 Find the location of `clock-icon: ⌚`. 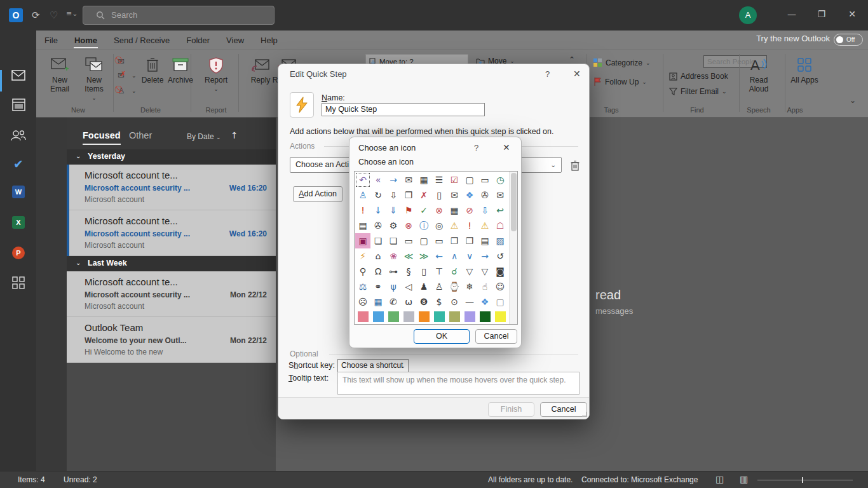

clock-icon: ⌚ is located at coordinates (454, 287).